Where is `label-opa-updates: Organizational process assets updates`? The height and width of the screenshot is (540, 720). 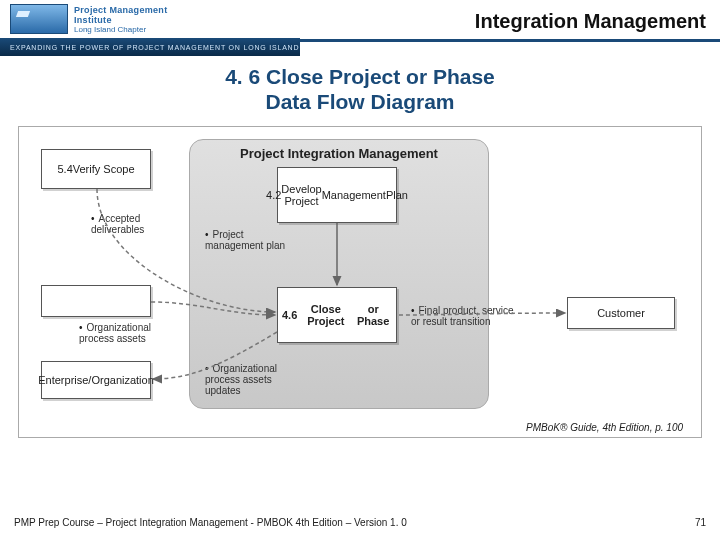 label-opa-updates: Organizational process assets updates is located at coordinates (258, 380).